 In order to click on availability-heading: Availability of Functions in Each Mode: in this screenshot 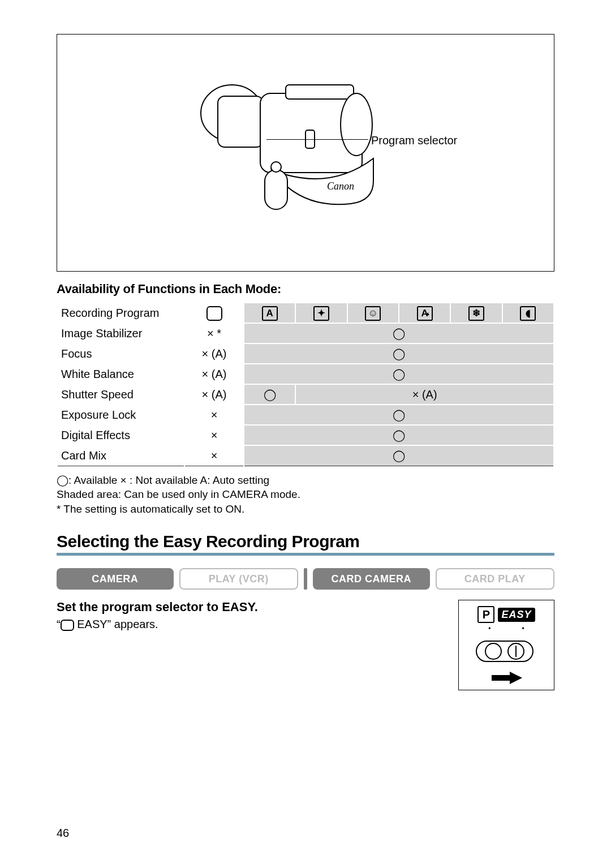, I will do `click(306, 289)`.